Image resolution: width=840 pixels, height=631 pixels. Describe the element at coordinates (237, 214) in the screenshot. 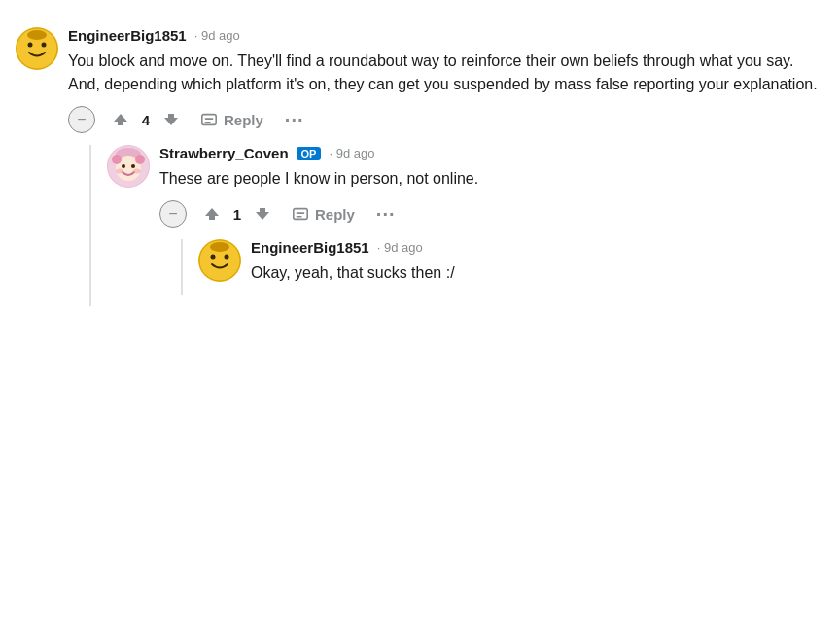

I see `vote-group: 1` at that location.